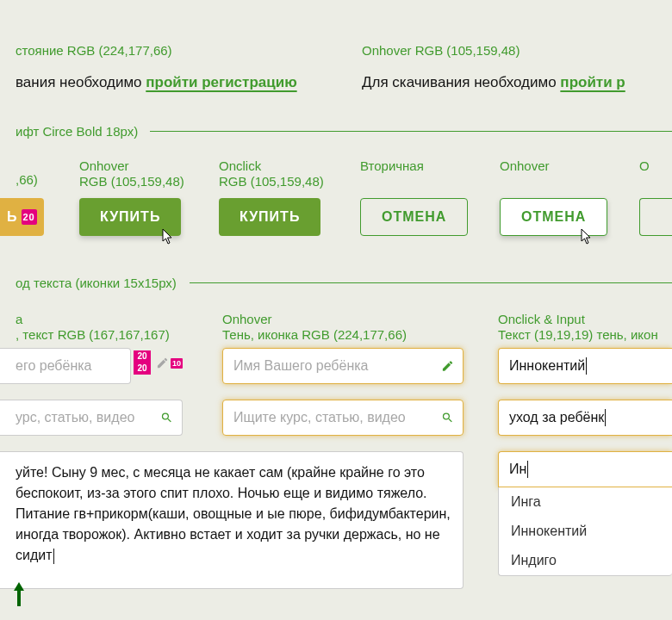 Image resolution: width=672 pixels, height=620 pixels. I want to click on btn-label-hover-rgb: RGB (105,159,48), so click(132, 181).